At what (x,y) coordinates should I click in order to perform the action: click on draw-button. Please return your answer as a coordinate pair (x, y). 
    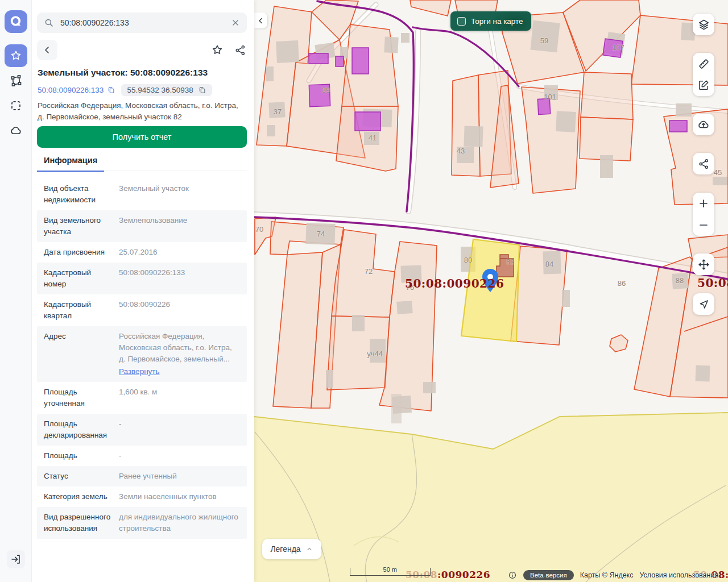
    Looking at the image, I should click on (704, 85).